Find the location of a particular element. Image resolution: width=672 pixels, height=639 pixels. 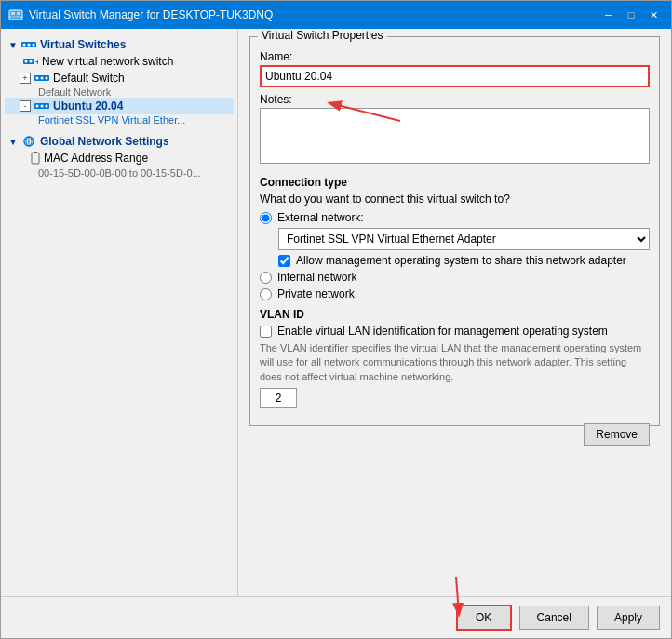

allow-management-label: Allow management operating system to sha… is located at coordinates (462, 260).